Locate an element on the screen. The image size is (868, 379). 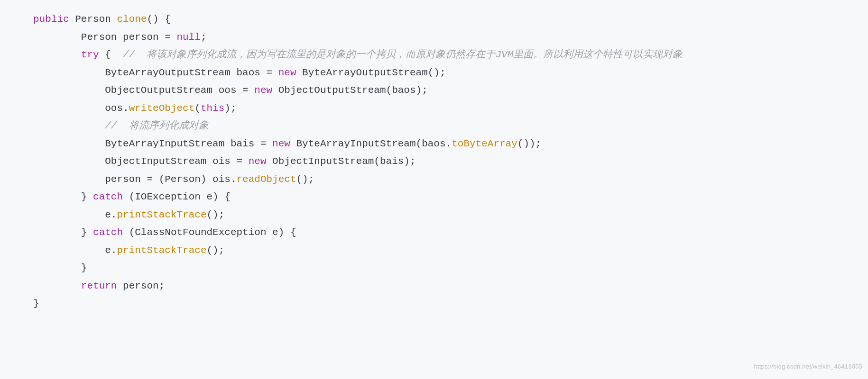
kw-try: try is located at coordinates (90, 55).